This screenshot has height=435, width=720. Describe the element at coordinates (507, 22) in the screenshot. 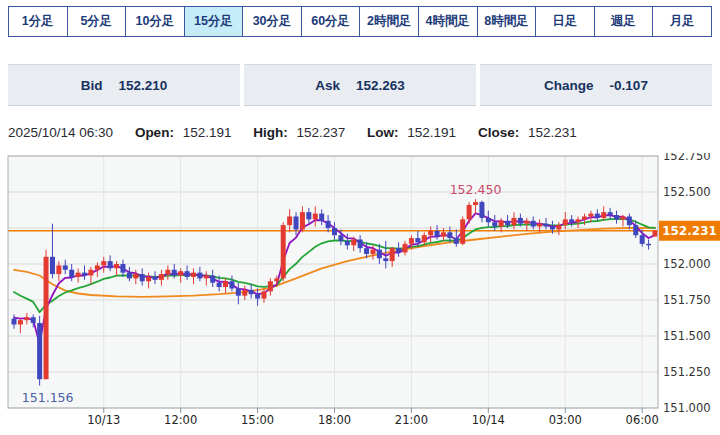

I see `timeframe-button-8h: 8時間足` at that location.